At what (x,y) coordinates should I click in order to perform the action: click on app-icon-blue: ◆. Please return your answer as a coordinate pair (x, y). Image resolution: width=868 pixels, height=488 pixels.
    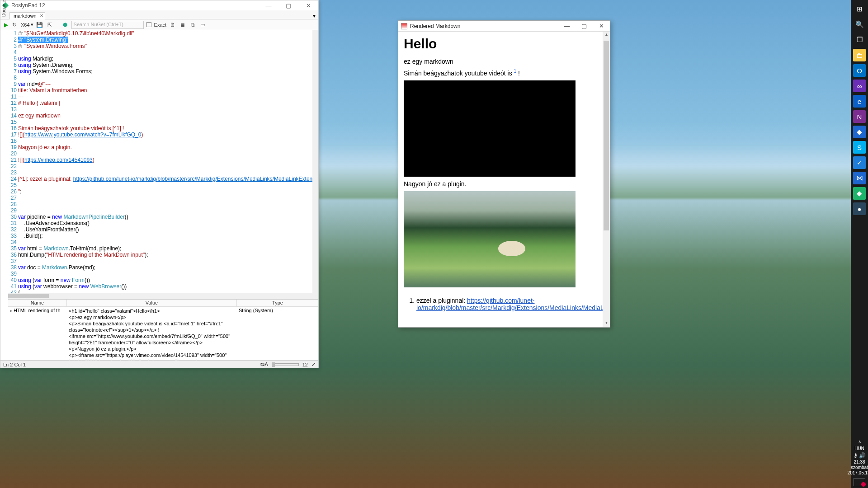
    Looking at the image, I should click on (859, 132).